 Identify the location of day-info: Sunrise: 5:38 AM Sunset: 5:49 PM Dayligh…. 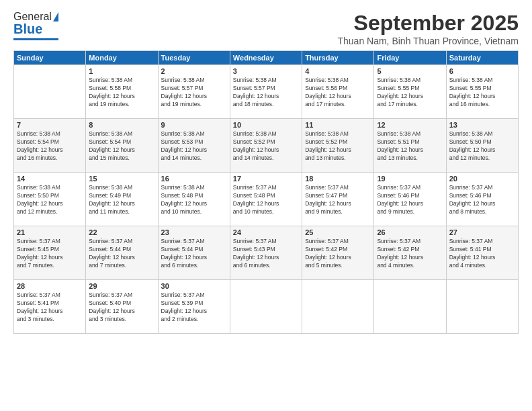
(122, 200).